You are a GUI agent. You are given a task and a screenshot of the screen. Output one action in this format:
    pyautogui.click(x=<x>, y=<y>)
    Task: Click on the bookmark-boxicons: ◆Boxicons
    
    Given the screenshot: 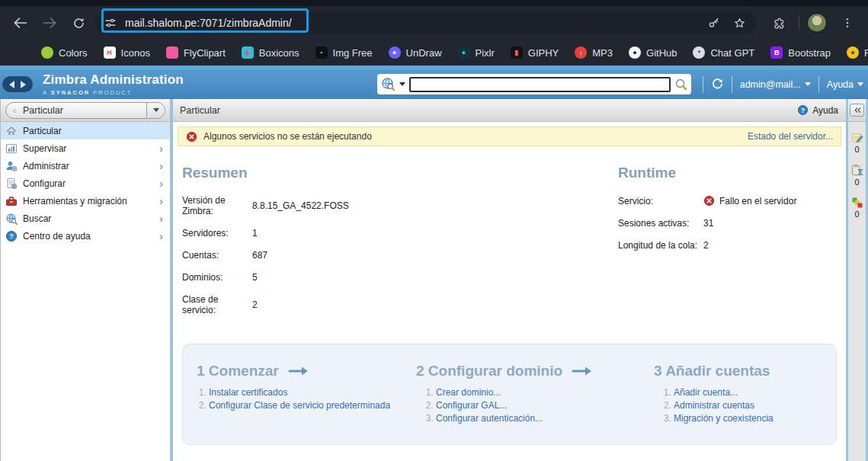 What is the action you would take?
    pyautogui.click(x=271, y=53)
    